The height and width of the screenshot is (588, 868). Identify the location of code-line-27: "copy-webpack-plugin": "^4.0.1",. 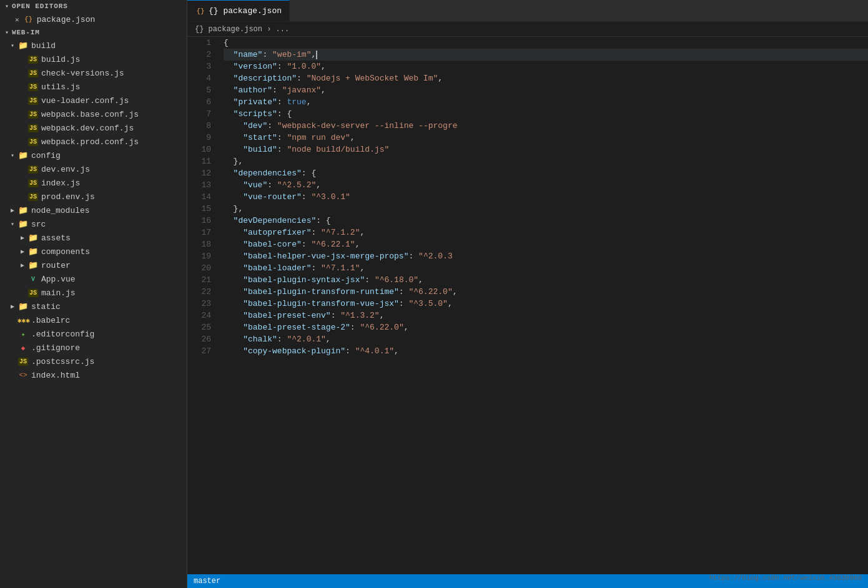
(546, 351).